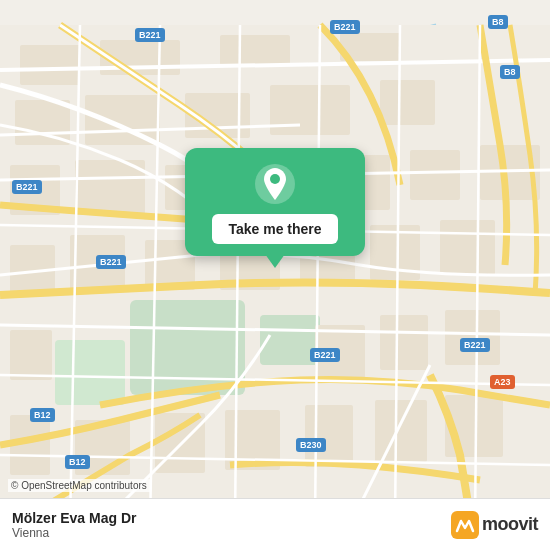  Describe the element at coordinates (502, 382) in the screenshot. I see `road-label-a23: A23` at that location.